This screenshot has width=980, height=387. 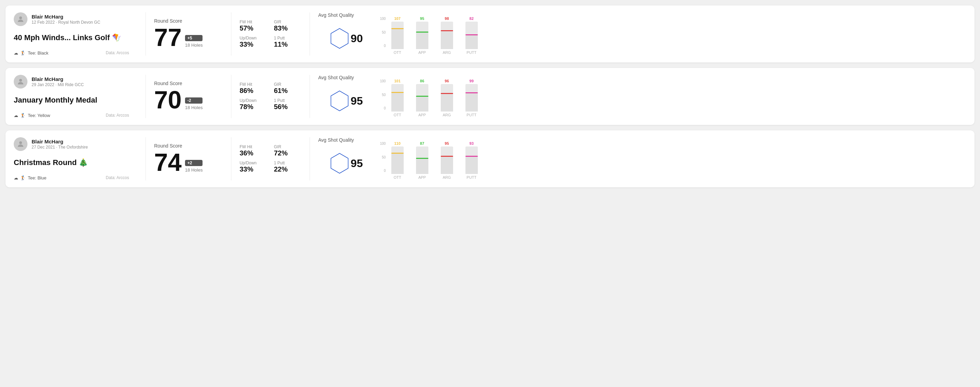 What do you see at coordinates (422, 81) in the screenshot?
I see `col-value: 86` at bounding box center [422, 81].